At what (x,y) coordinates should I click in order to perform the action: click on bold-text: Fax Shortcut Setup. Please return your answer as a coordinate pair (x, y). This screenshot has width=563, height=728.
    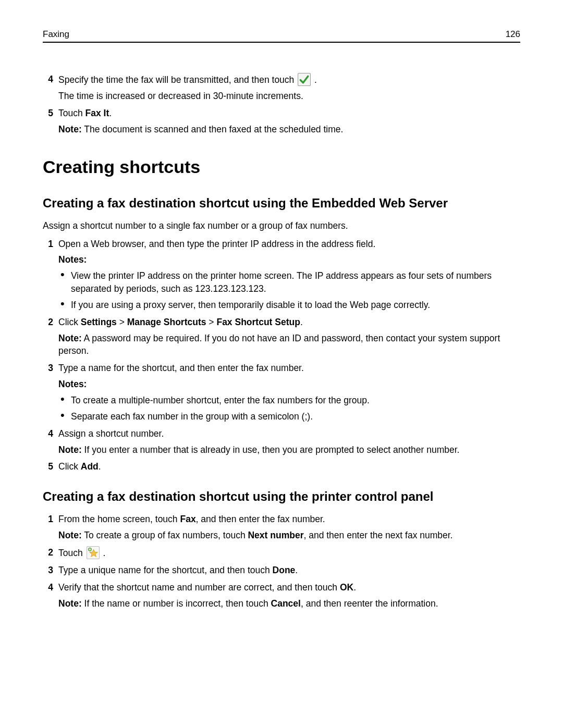
    Looking at the image, I should click on (258, 322).